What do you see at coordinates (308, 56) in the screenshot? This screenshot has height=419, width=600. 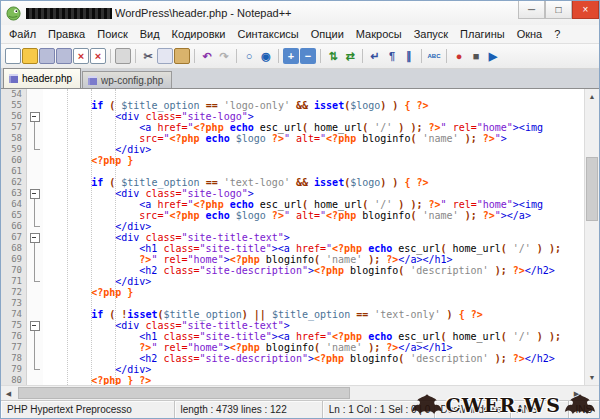 I see `zoom-out-icon: −` at bounding box center [308, 56].